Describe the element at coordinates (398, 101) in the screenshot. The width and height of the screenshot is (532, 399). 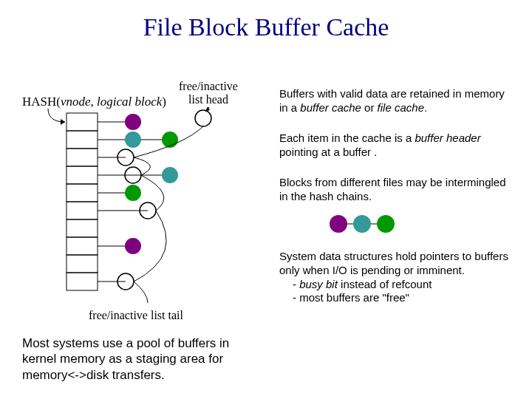
I see `para-buffer-cache: Buffers with valid data are retained in …` at that location.